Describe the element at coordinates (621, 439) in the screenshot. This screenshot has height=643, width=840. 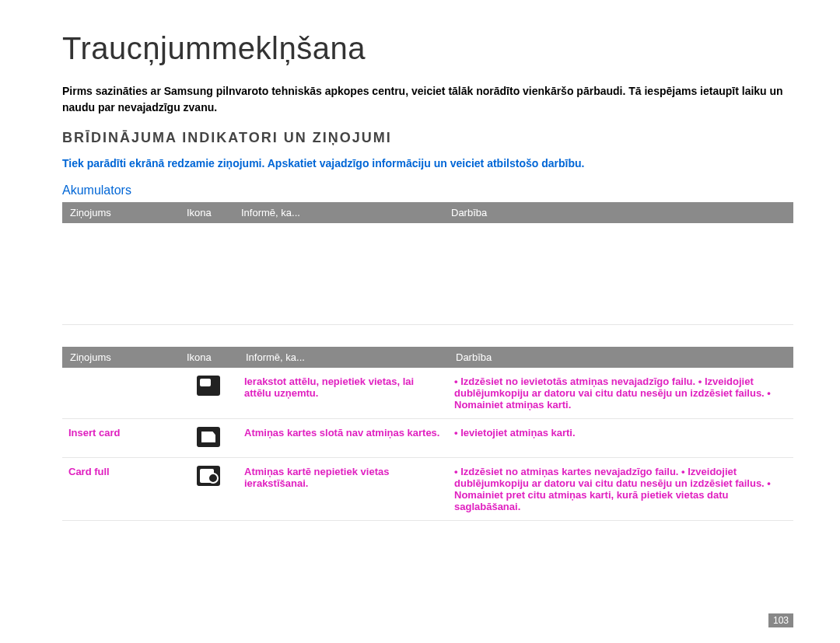
I see `cell-action: • Ievietojiet atmiņas karti.` at that location.